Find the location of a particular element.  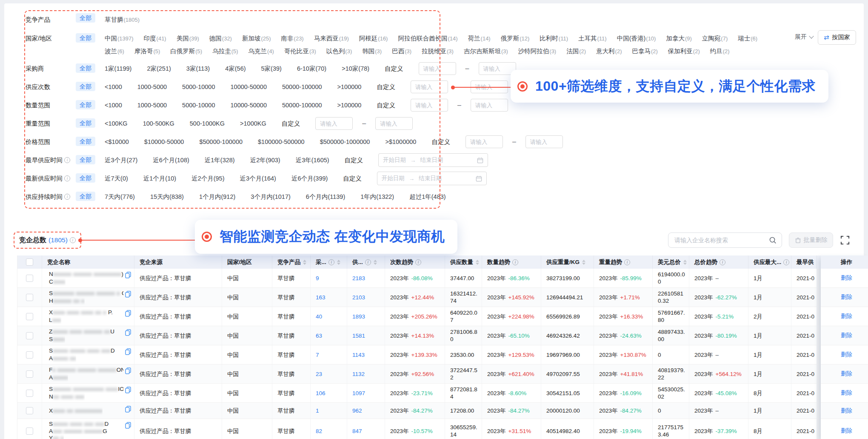

column-header-count: 供...i is located at coordinates (366, 262).